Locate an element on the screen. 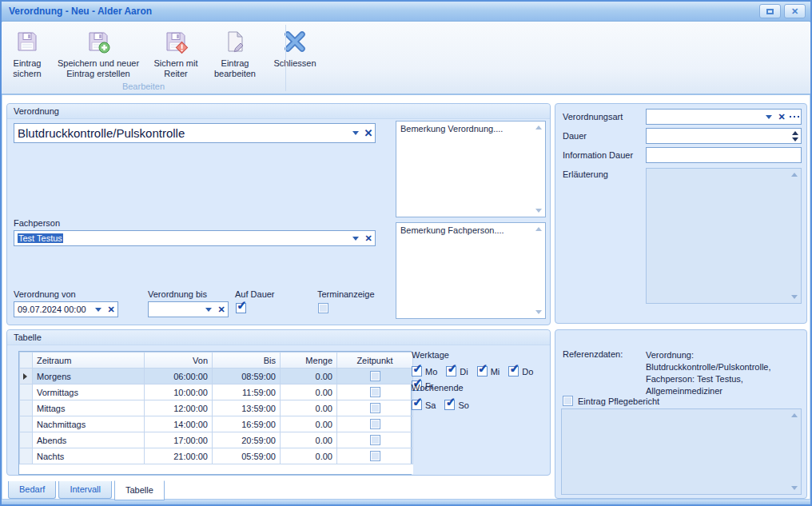  table-row: Morgens 06:00:00 08:59:00 0.00 ✓ is located at coordinates (217, 377).